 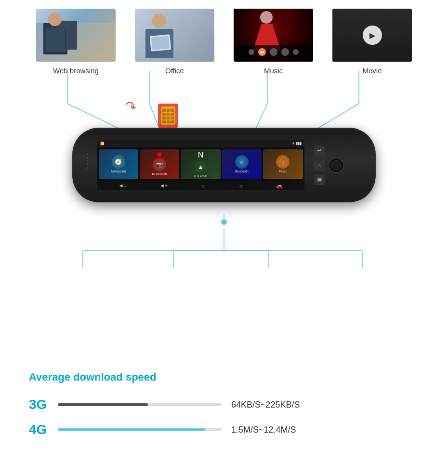 What do you see at coordinates (200, 164) in the screenshot?
I see `app-speed: N ▲ 0.0 km/h` at bounding box center [200, 164].